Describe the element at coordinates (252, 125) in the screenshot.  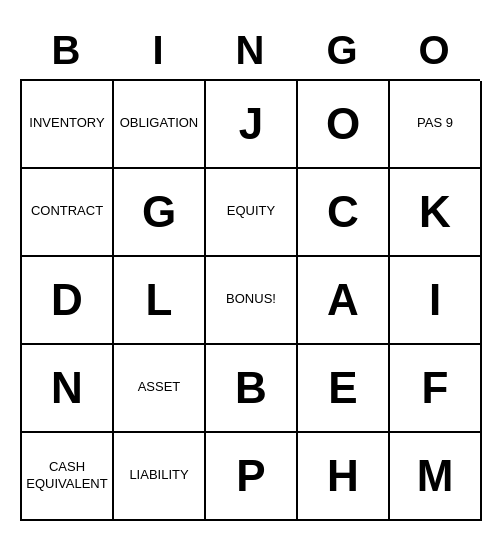
I see `grid-cell-0-2: J` at that location.